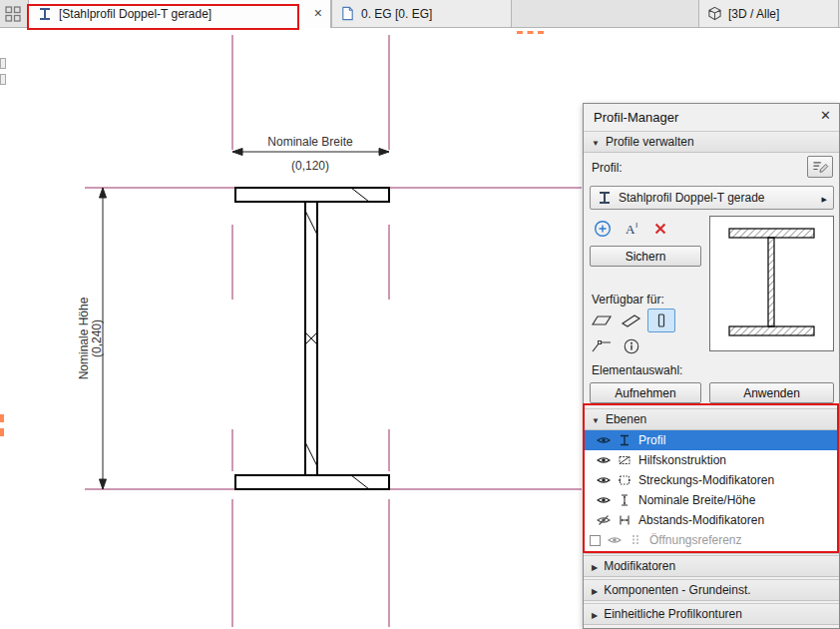  What do you see at coordinates (602, 320) in the screenshot?
I see `wall-icon` at bounding box center [602, 320].